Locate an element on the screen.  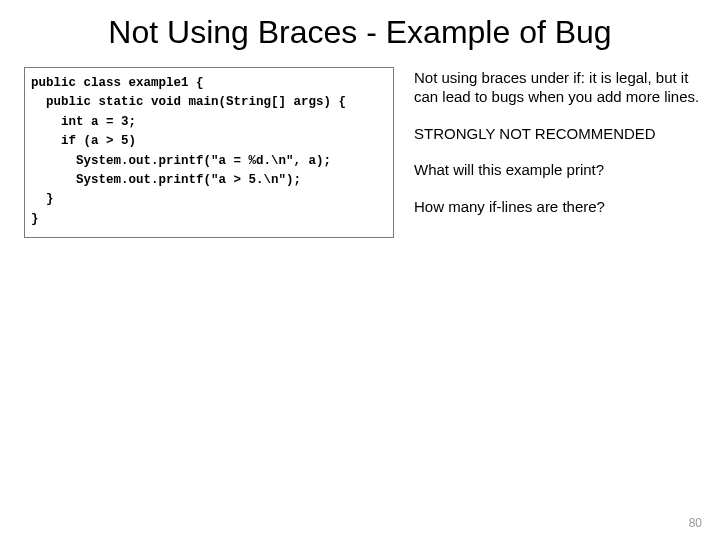
code-snippet: public class example1 { public static vo… is located at coordinates (208, 152).